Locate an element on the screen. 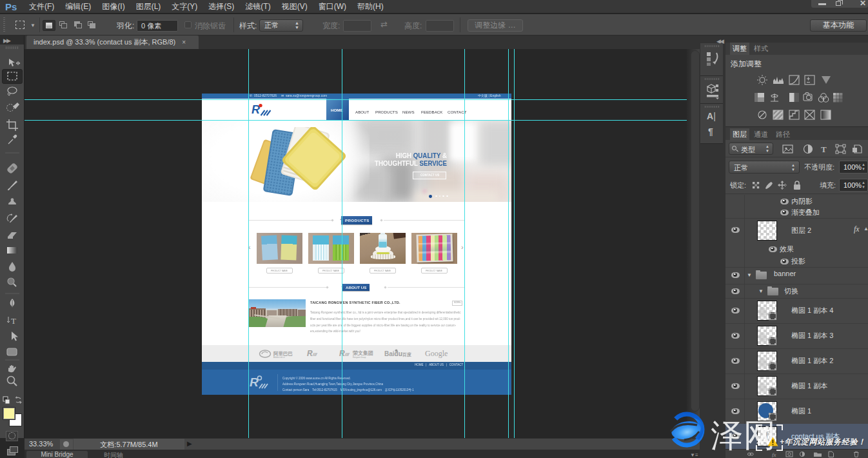 The image size is (868, 458). svg-text: Alibaba.com.cn is located at coordinates (279, 357).